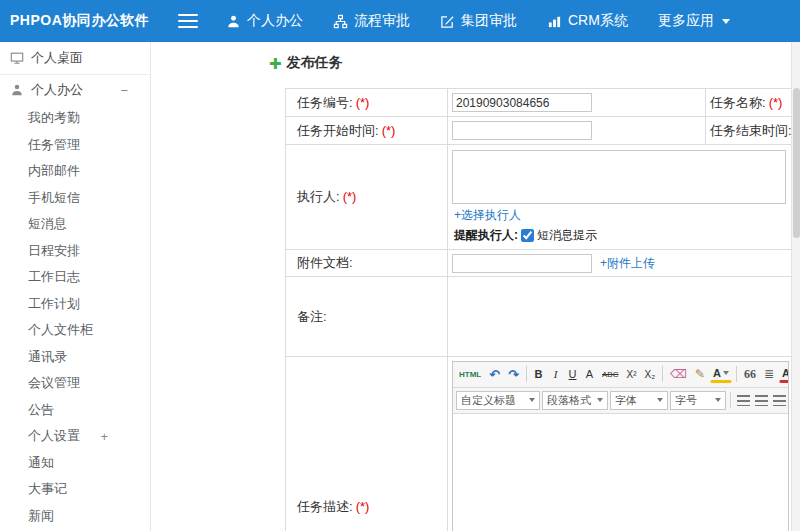 Image resolution: width=800 pixels, height=531 pixels. I want to click on nav-item-crm-system: CRM系统, so click(588, 21).